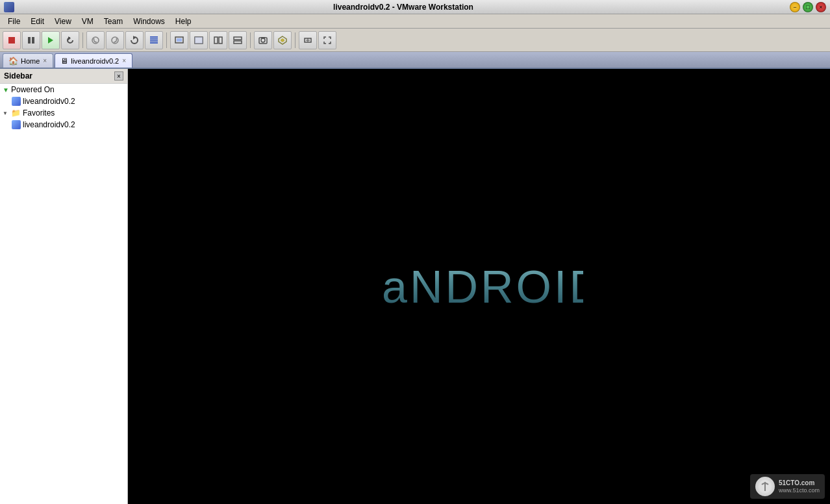  What do you see at coordinates (283, 40) in the screenshot?
I see `manage-snapshots-button` at bounding box center [283, 40].